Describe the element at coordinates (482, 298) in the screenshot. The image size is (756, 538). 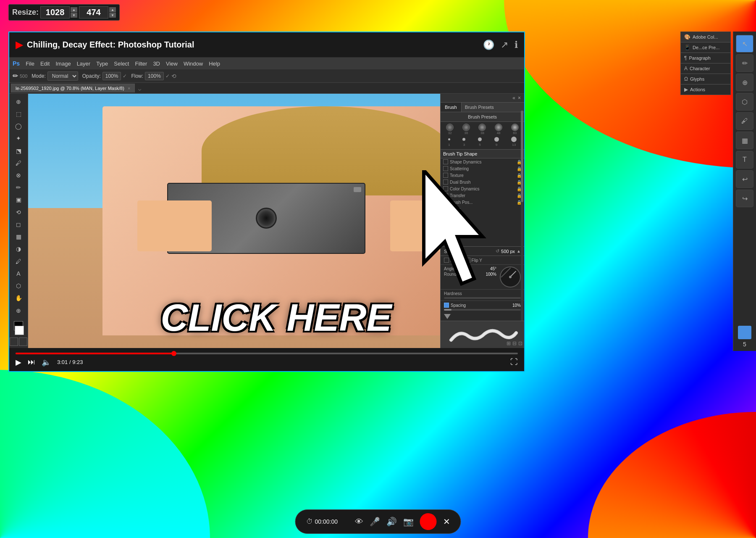
I see `hardness-slider` at that location.